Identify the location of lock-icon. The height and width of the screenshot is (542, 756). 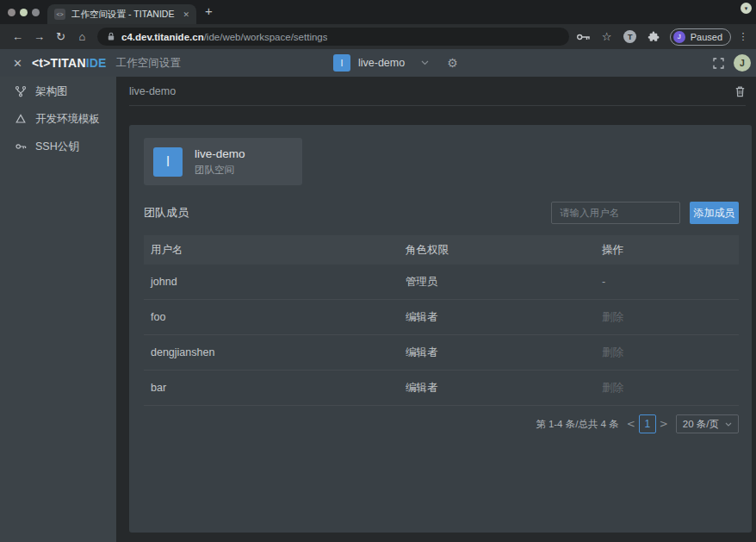
(111, 36).